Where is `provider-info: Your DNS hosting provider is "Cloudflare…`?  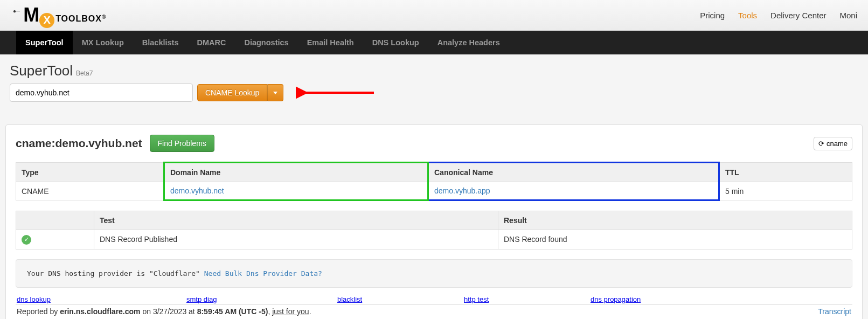
provider-info: Your DNS hosting provider is "Cloudflare… is located at coordinates (434, 274).